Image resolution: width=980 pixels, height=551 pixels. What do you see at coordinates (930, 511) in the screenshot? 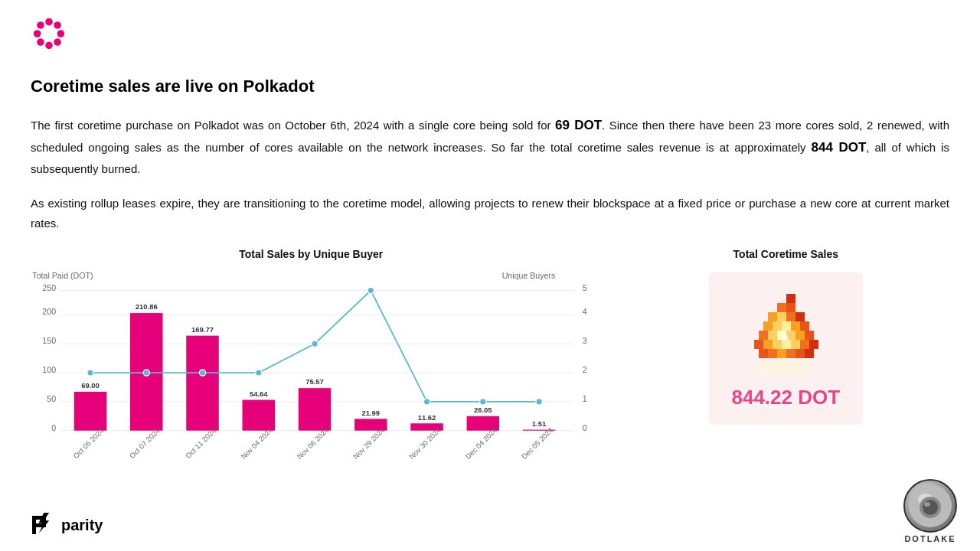
I see `dotlake-logo: DOTLAKE` at bounding box center [930, 511].